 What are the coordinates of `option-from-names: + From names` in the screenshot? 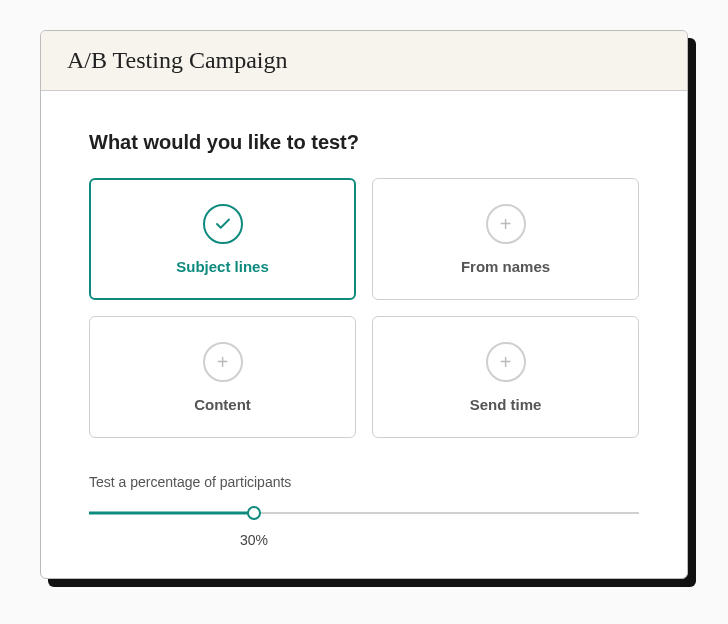 It's located at (506, 239).